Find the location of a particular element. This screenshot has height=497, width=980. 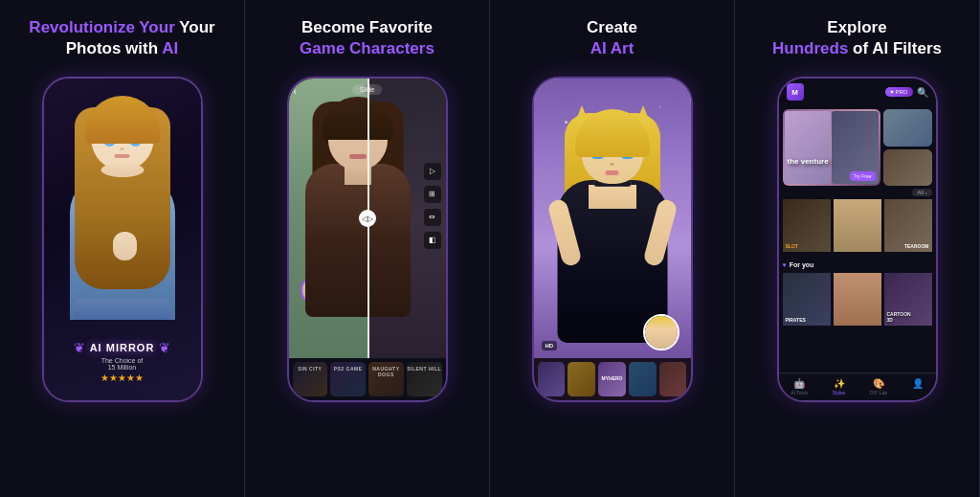

thumb3-3: MYHERO is located at coordinates (612, 379).